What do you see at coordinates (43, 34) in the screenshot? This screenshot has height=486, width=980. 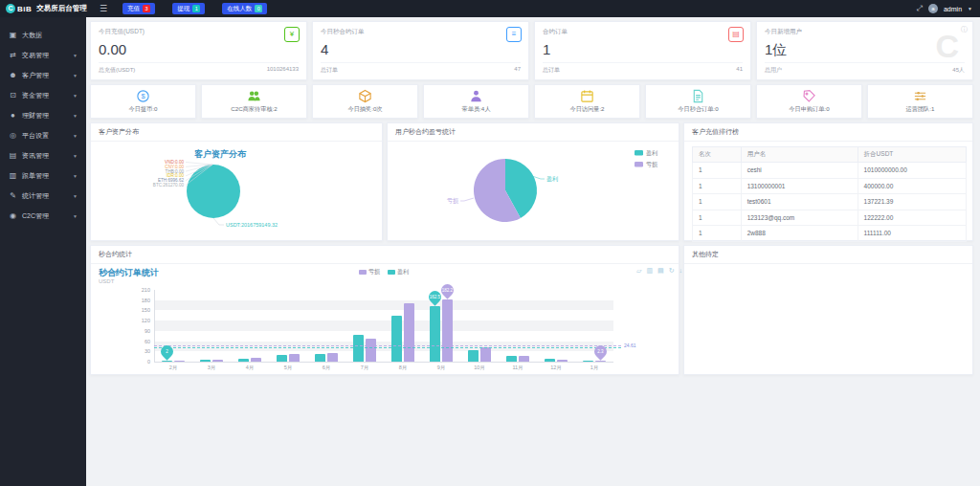 I see `sidebar-item: ▣大数据` at bounding box center [43, 34].